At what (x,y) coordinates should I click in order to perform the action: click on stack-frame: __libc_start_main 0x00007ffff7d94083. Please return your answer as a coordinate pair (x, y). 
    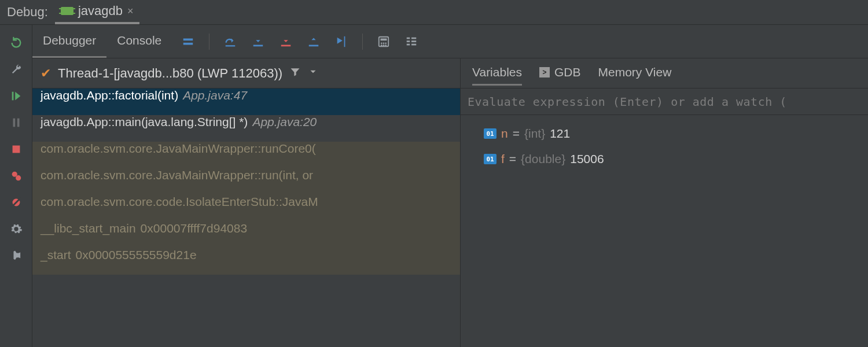
    Looking at the image, I should click on (247, 235).